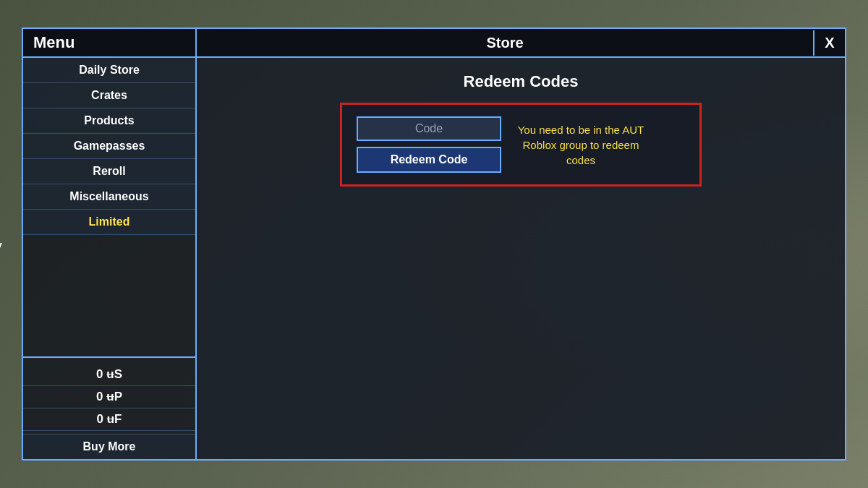 The height and width of the screenshot is (488, 868). Describe the element at coordinates (829, 43) in the screenshot. I see `close-button: X` at that location.